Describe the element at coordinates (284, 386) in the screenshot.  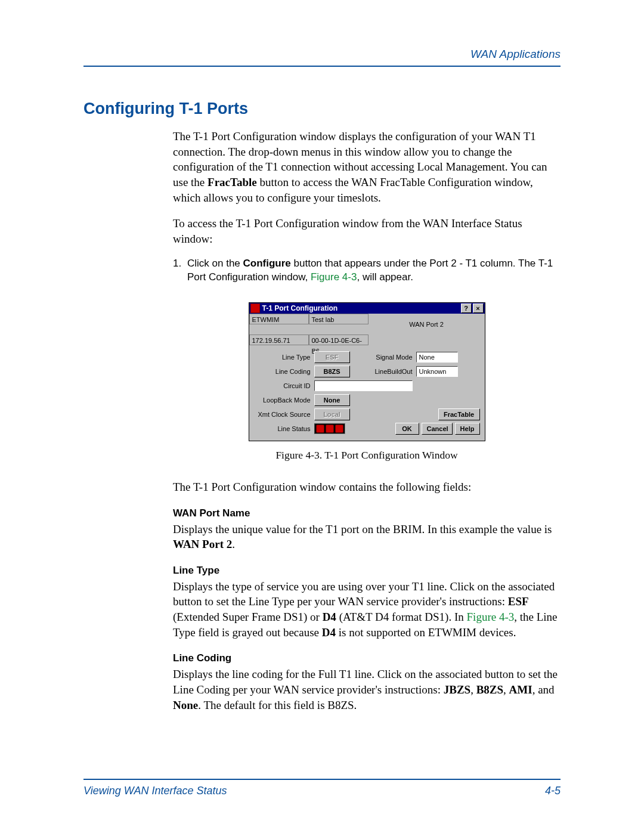
I see `circuit-id-label: Circuit ID` at that location.